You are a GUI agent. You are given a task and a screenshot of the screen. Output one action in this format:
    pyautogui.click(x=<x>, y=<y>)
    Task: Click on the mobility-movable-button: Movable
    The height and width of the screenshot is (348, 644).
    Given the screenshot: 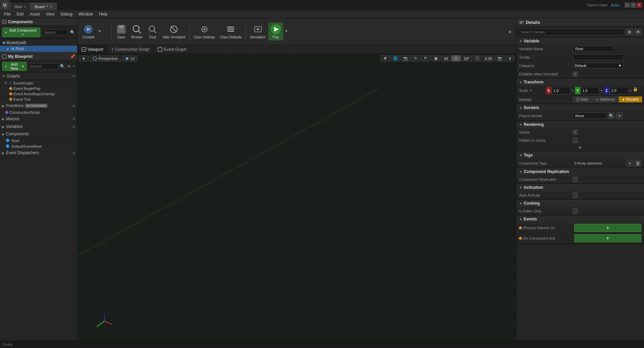 What is the action you would take?
    pyautogui.click(x=631, y=100)
    